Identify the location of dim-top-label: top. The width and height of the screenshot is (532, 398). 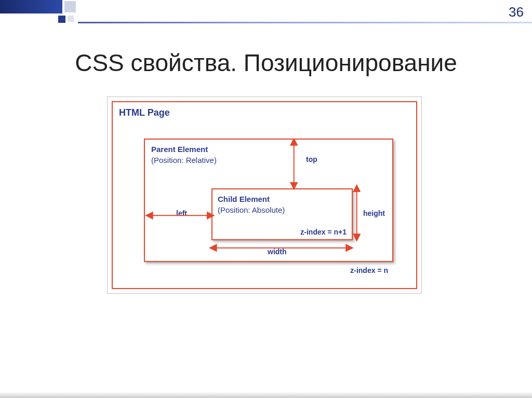
(312, 159).